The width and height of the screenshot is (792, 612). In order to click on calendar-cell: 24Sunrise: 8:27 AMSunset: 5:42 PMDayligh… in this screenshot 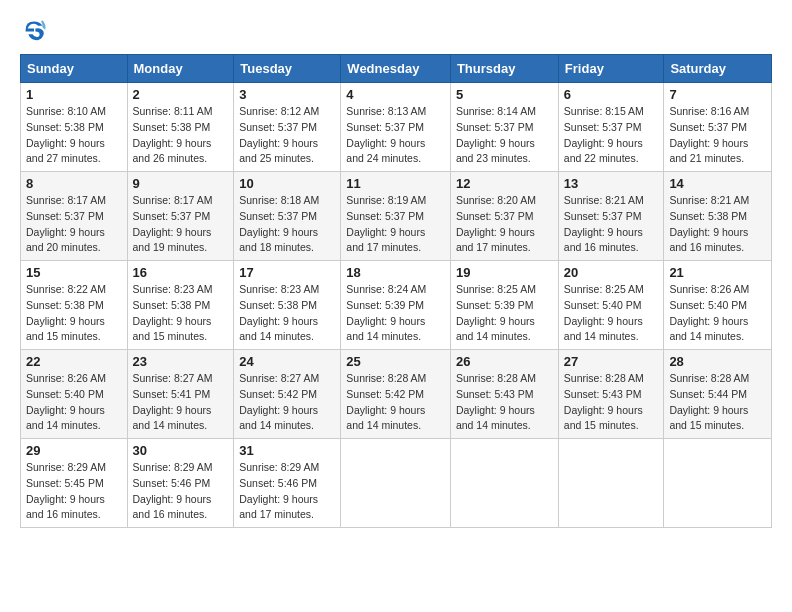, I will do `click(288, 394)`.